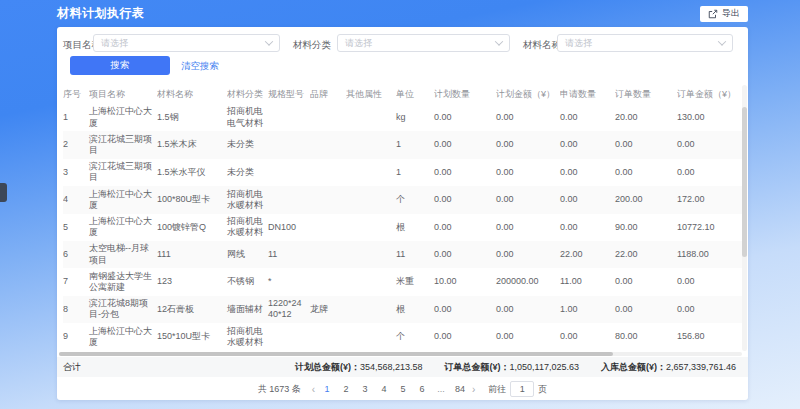  Describe the element at coordinates (724, 14) in the screenshot. I see `export-button: 导出` at that location.